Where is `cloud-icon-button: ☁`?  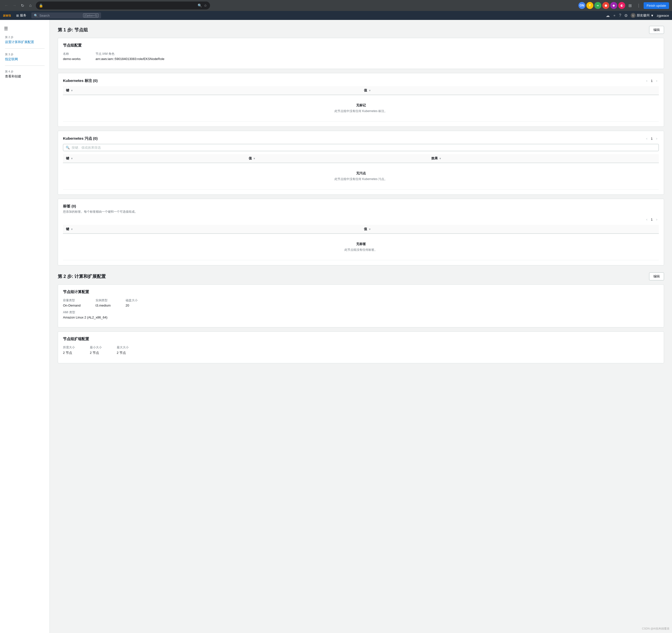
cloud-icon-button: ☁ is located at coordinates (608, 16).